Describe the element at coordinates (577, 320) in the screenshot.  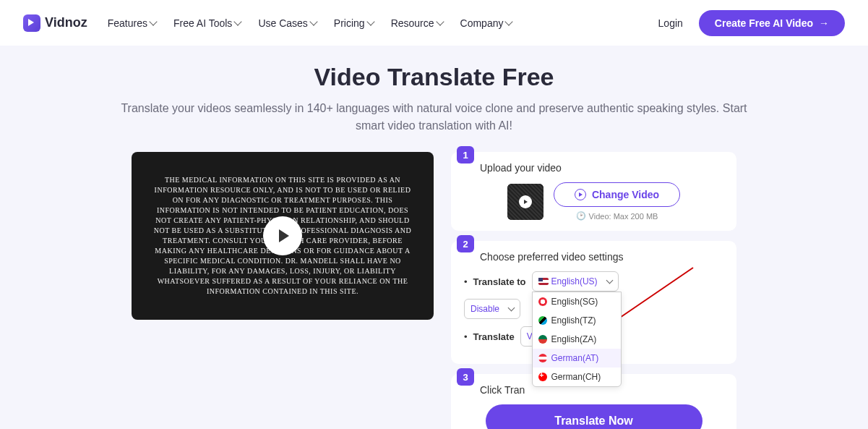
I see `dropdown-option: English(TZ)` at that location.